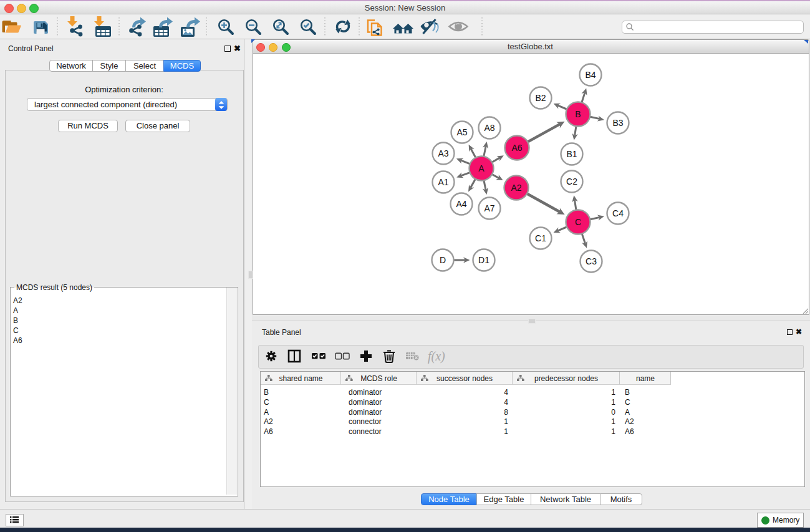 This screenshot has width=810, height=532. Describe the element at coordinates (443, 182) in the screenshot. I see `svg-text: A1` at that location.